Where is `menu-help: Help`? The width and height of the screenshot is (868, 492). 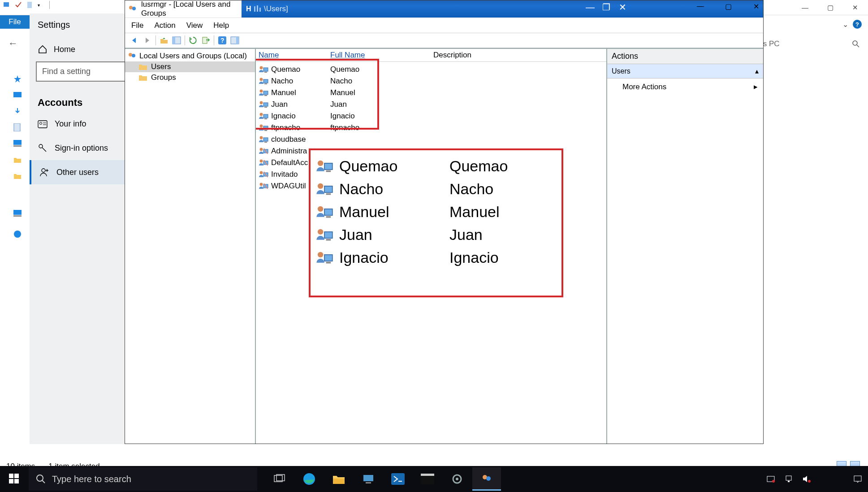 menu-help: Help is located at coordinates (221, 26).